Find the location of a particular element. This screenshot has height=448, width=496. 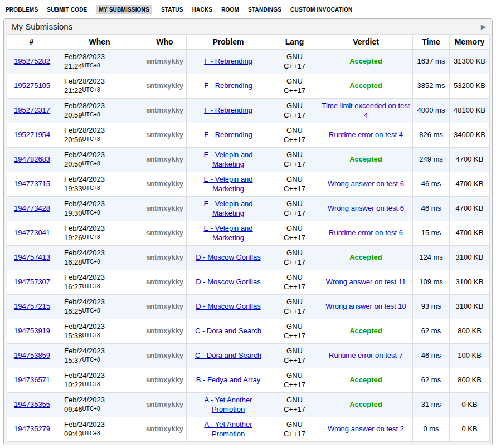

submission-when-cell: Feb/24/2023 16:27UTC+8 is located at coordinates (100, 283).